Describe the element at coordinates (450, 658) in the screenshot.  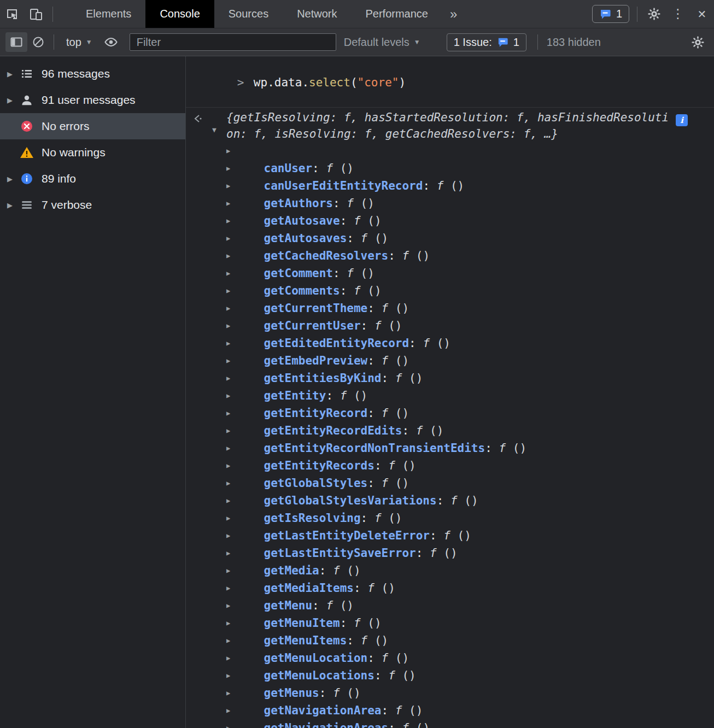
I see `object-property-row: ▶getMenuLocations: f ()` at that location.